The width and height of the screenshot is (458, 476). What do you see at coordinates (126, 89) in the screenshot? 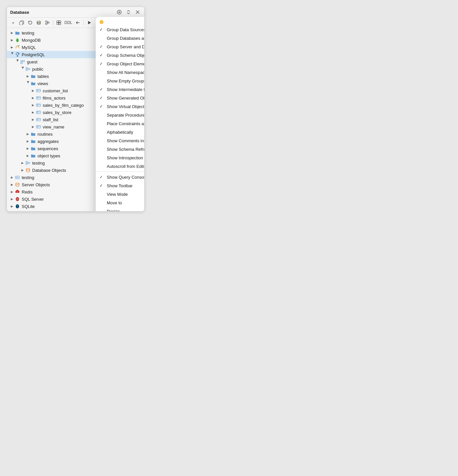
I see `menu-item-label: Show Intermediate Nodes` at bounding box center [126, 89].